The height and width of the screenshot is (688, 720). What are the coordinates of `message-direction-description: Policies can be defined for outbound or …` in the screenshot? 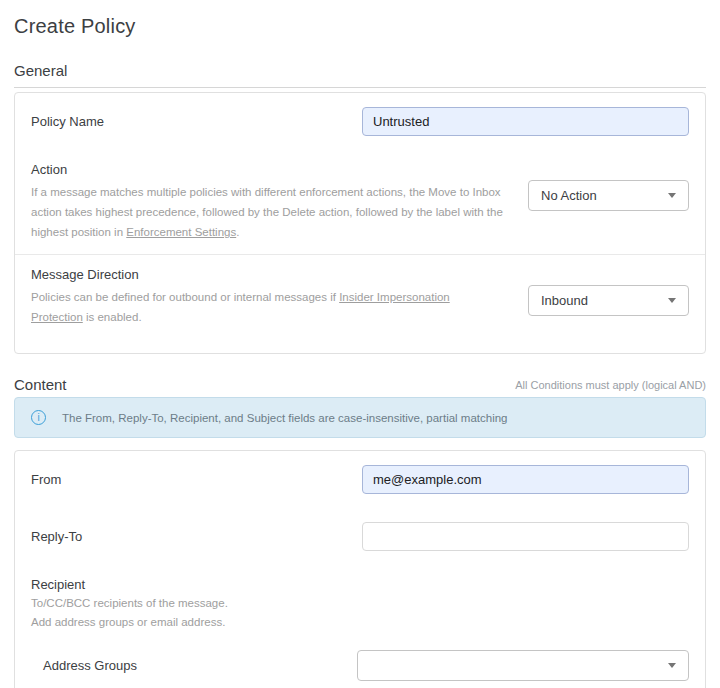 It's located at (267, 307).